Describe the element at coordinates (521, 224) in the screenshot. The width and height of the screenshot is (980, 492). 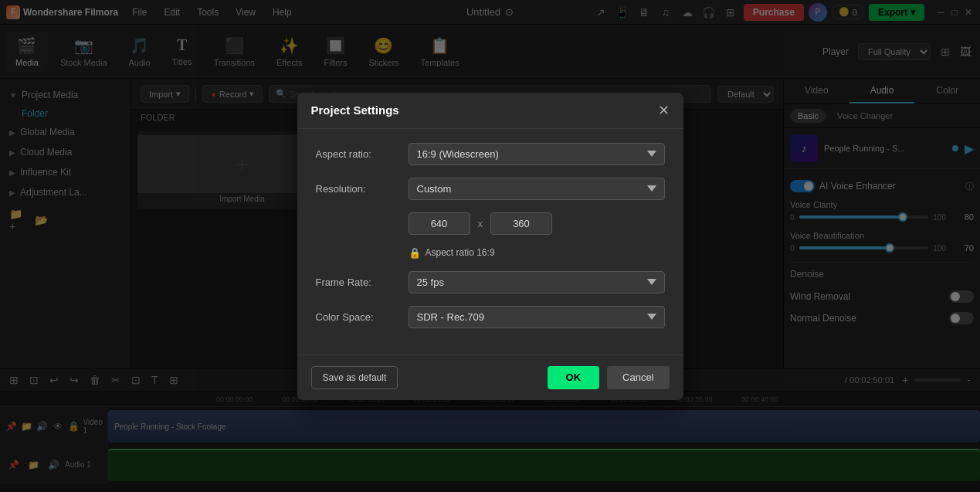
I see `height-input` at that location.